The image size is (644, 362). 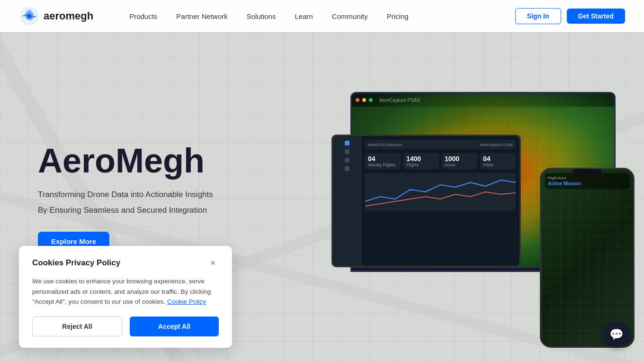 What do you see at coordinates (617, 335) in the screenshot?
I see `chat-icon: 💬` at bounding box center [617, 335].